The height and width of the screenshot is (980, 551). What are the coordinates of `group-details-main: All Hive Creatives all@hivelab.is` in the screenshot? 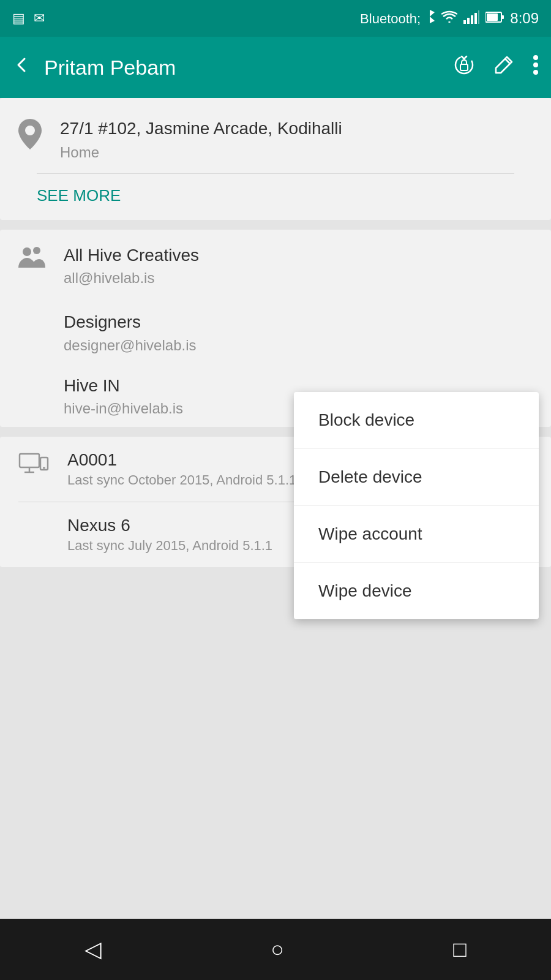 It's located at (131, 265).